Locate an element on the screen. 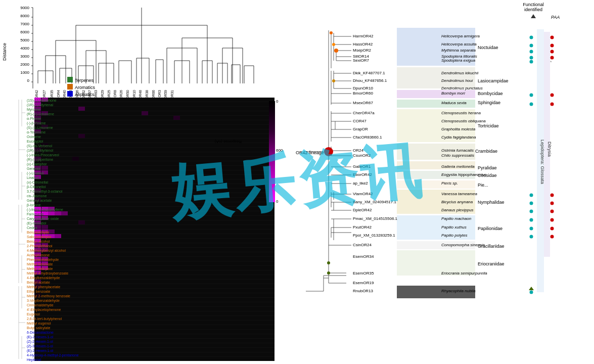 This screenshot has width=594, height=364. dot-bmor-red is located at coordinates (552, 95).